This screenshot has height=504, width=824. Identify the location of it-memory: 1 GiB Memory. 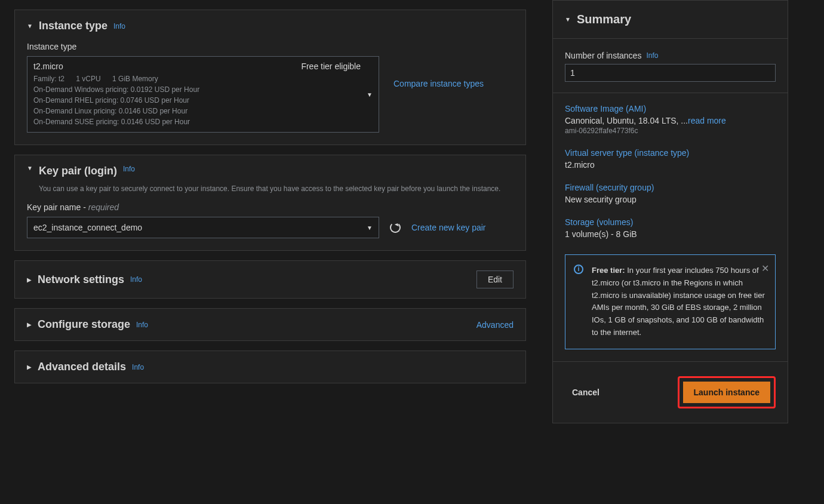
(135, 79).